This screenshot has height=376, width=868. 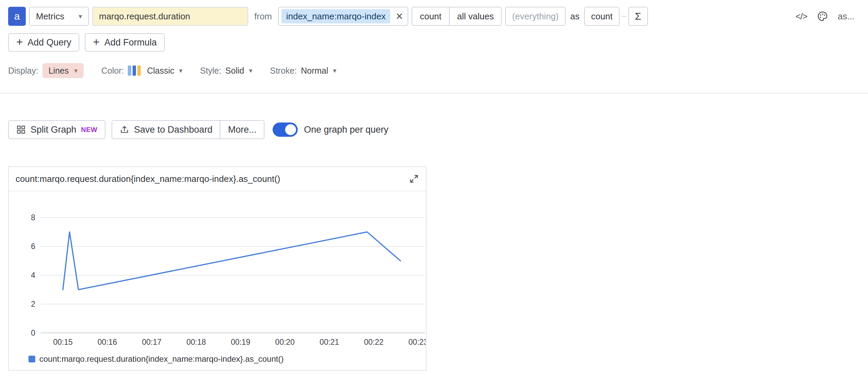 I want to click on svg-text: 00:23, so click(x=417, y=342).